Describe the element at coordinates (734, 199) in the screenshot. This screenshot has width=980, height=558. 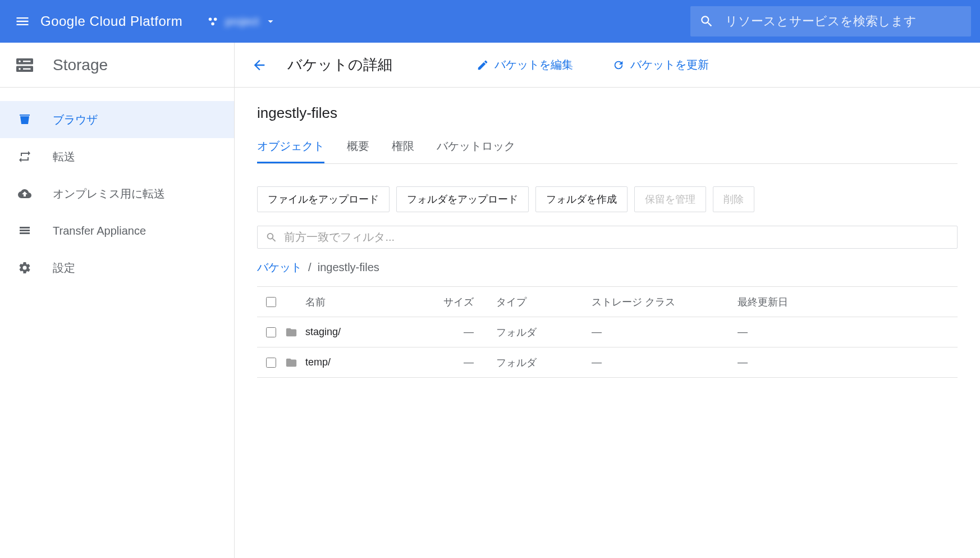
I see `delete-button: 削除` at that location.